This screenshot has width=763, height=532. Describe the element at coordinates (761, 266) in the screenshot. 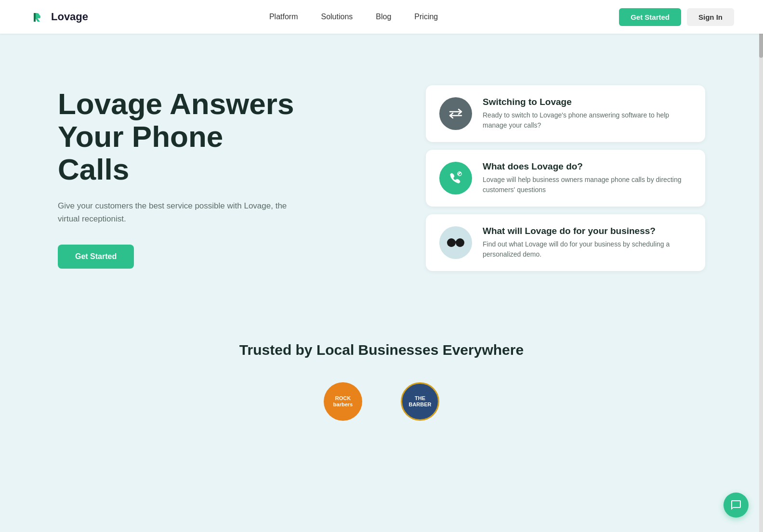

I see `scrollbar` at that location.